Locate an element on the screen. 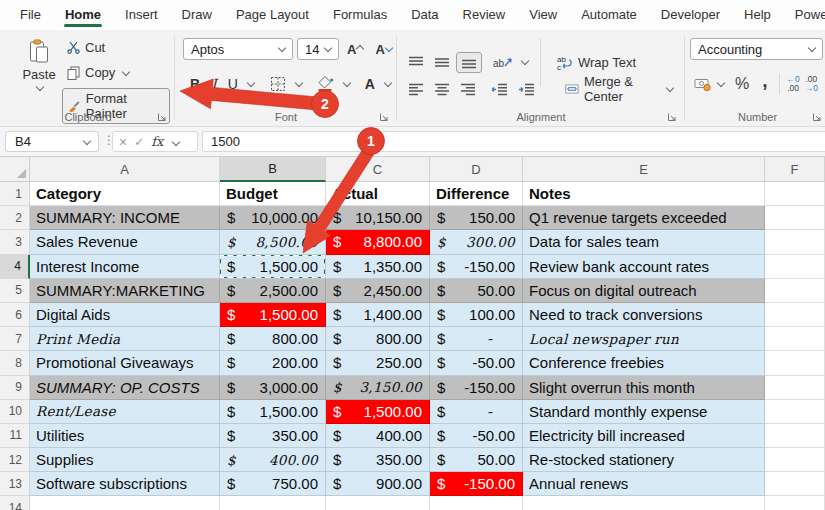  cell-B4: $1,500.00 is located at coordinates (273, 267).